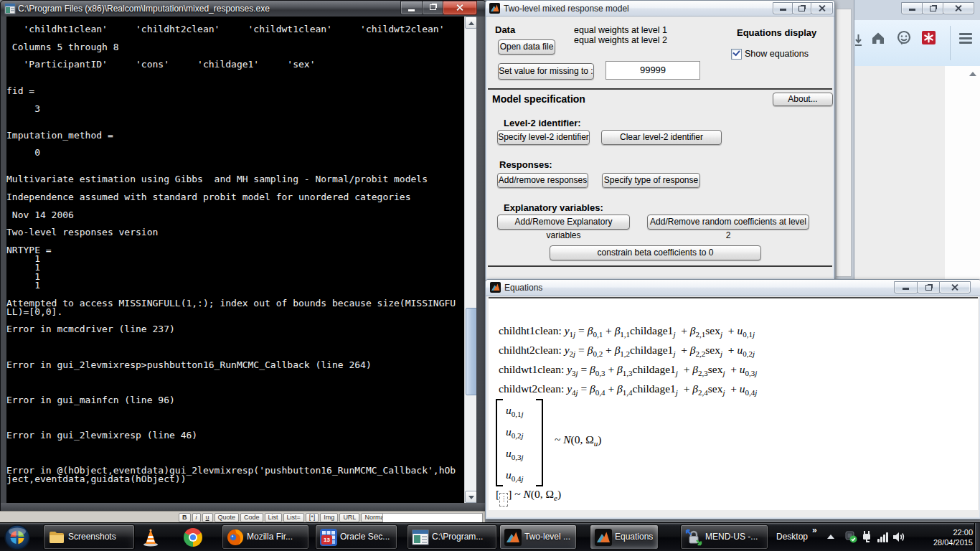 The image size is (980, 551). Describe the element at coordinates (471, 23) in the screenshot. I see `scroll-up-button` at that location.